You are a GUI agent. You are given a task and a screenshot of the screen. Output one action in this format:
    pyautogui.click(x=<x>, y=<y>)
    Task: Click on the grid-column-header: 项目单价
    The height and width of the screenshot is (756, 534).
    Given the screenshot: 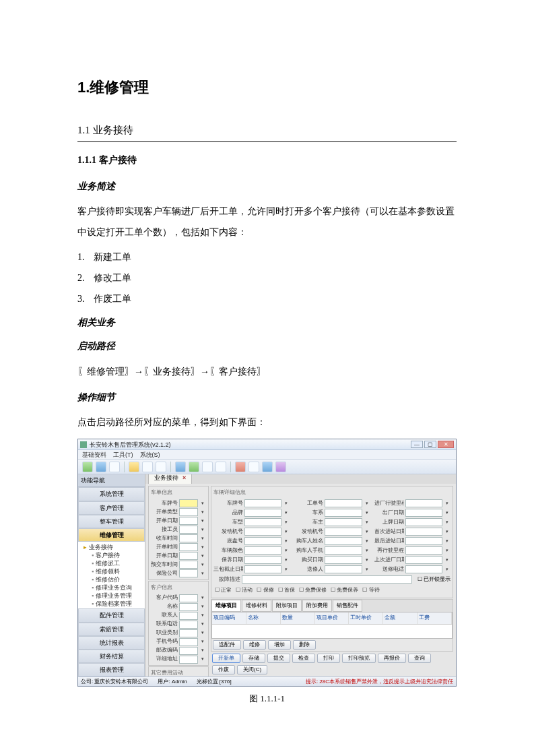 What is the action you would take?
    pyautogui.click(x=333, y=618)
    